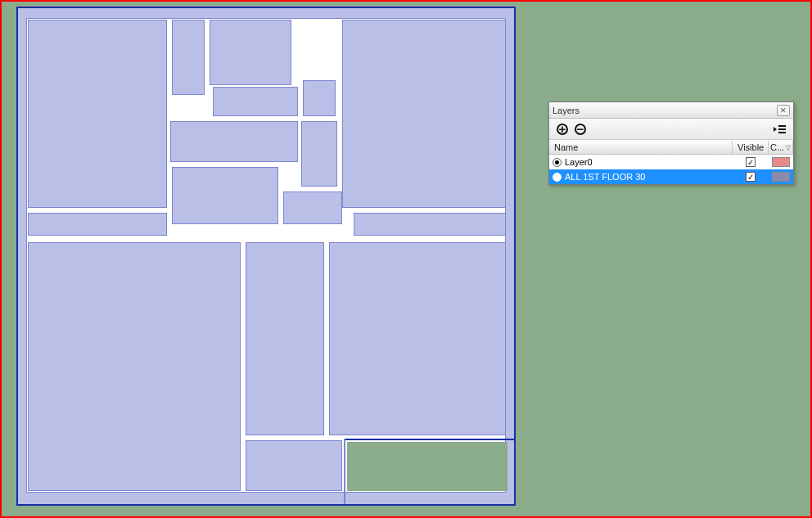 This screenshot has width=812, height=518. I want to click on remove-layer-button: −, so click(580, 129).